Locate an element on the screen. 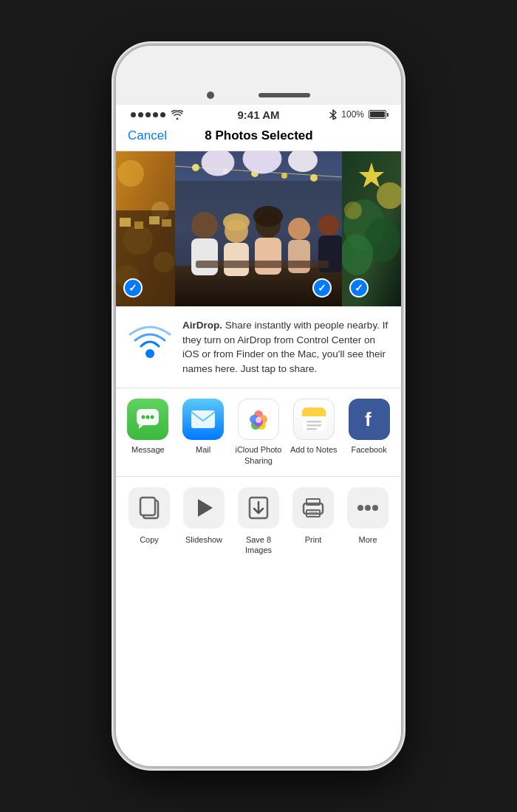  facebook-label: Facebook is located at coordinates (369, 450).